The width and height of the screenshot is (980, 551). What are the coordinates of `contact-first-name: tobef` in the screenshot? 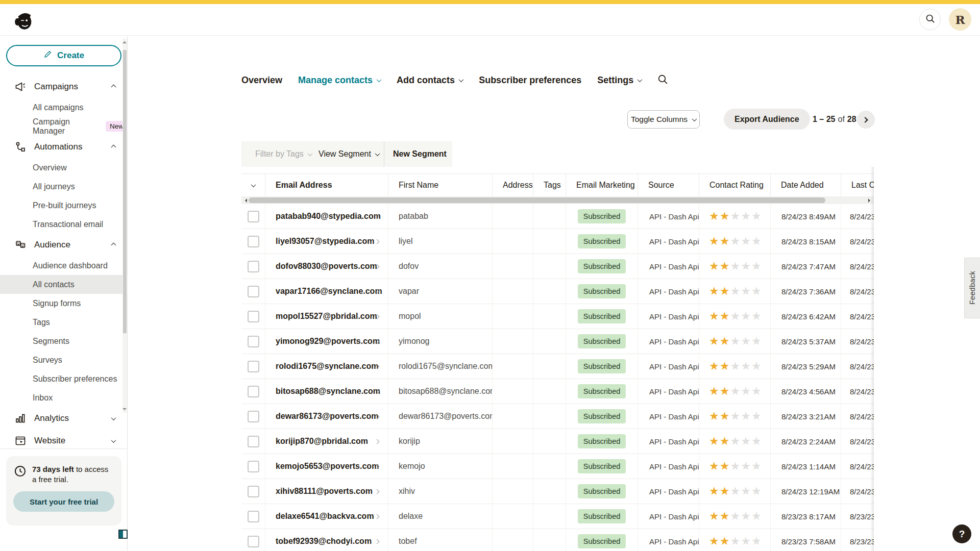 It's located at (440, 540).